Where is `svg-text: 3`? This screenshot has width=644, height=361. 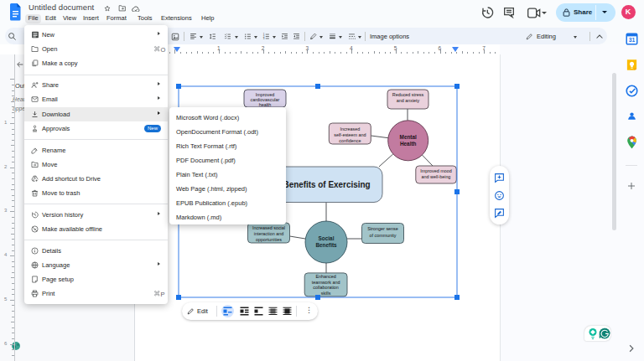
svg-text: 3 is located at coordinates (264, 39).